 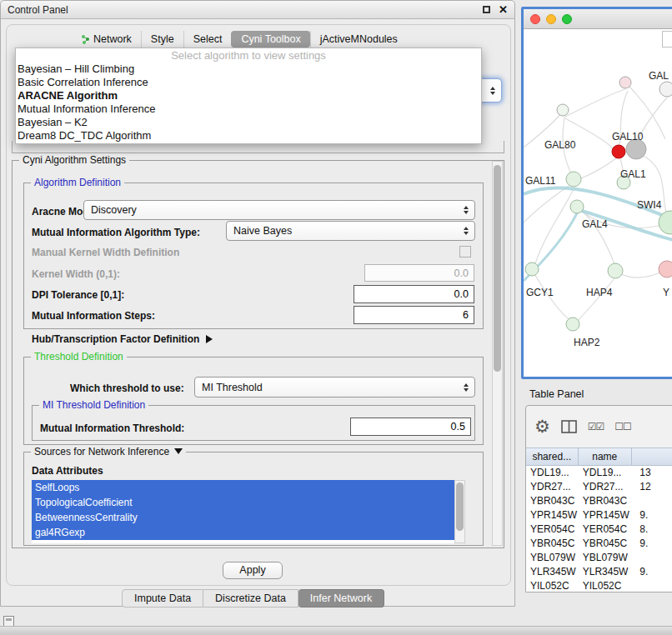 I want to click on list-item: gal4RGexp, so click(x=243, y=532).